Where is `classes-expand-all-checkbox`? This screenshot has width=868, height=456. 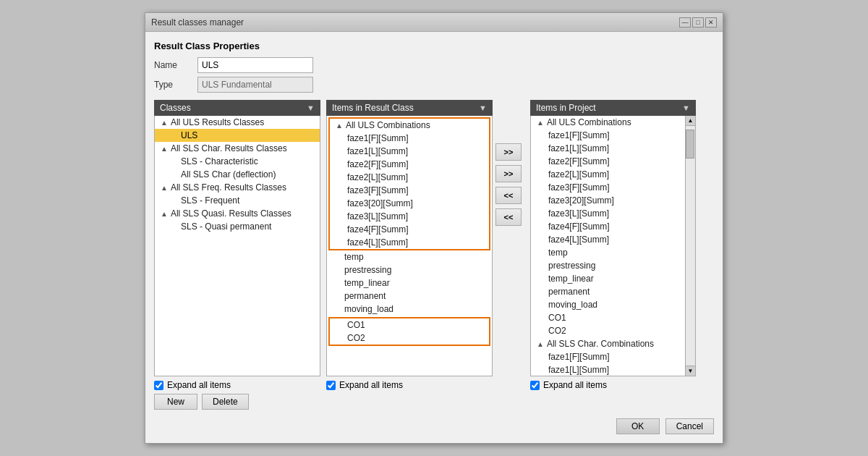 classes-expand-all-checkbox is located at coordinates (159, 385).